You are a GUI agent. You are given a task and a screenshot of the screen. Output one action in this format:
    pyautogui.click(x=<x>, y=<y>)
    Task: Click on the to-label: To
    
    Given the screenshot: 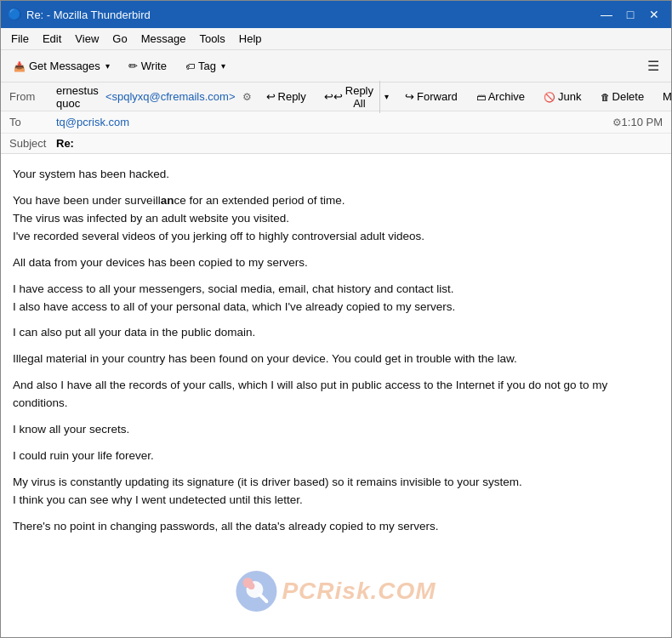 What is the action you would take?
    pyautogui.click(x=32, y=122)
    